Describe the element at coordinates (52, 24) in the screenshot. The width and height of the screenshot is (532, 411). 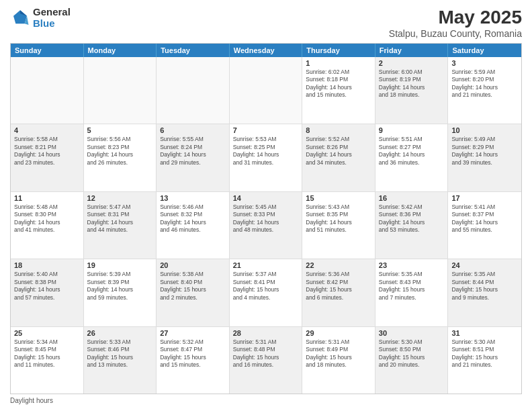
I see `logo-blue-text: Blue` at that location.